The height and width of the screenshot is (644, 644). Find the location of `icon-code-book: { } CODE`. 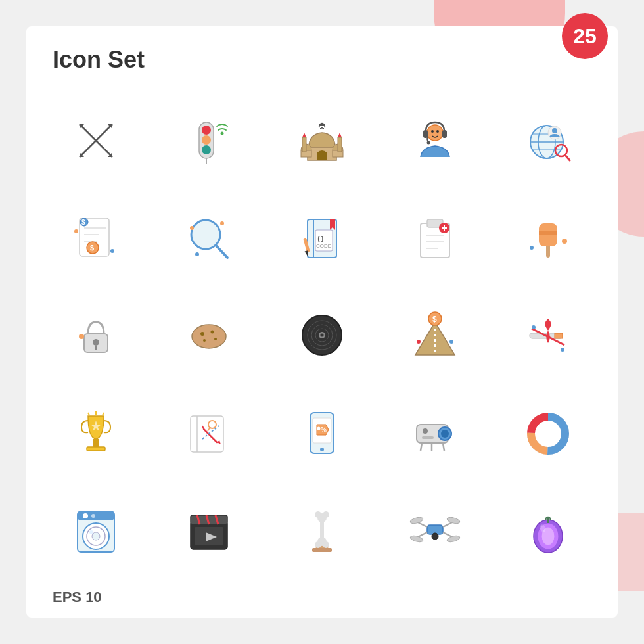

icon-code-book: { } CODE is located at coordinates (322, 238).